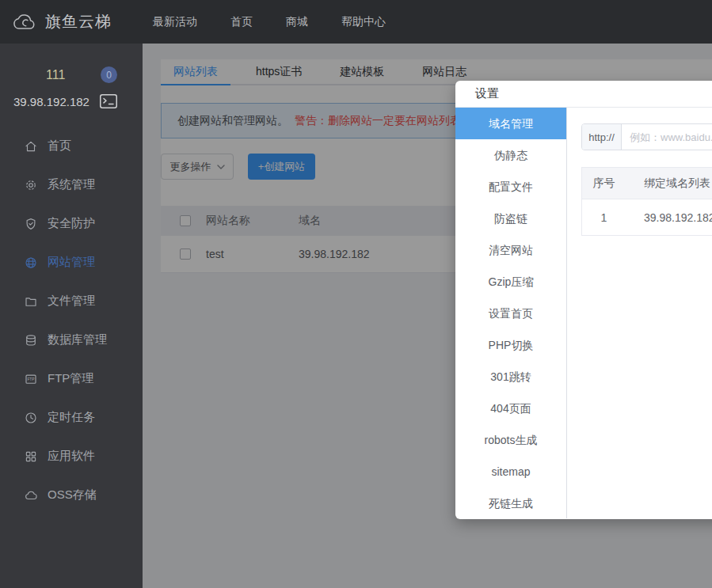 Image resolution: width=712 pixels, height=588 pixels. Describe the element at coordinates (71, 223) in the screenshot. I see `sidebar-item-label: 安全防护` at that location.